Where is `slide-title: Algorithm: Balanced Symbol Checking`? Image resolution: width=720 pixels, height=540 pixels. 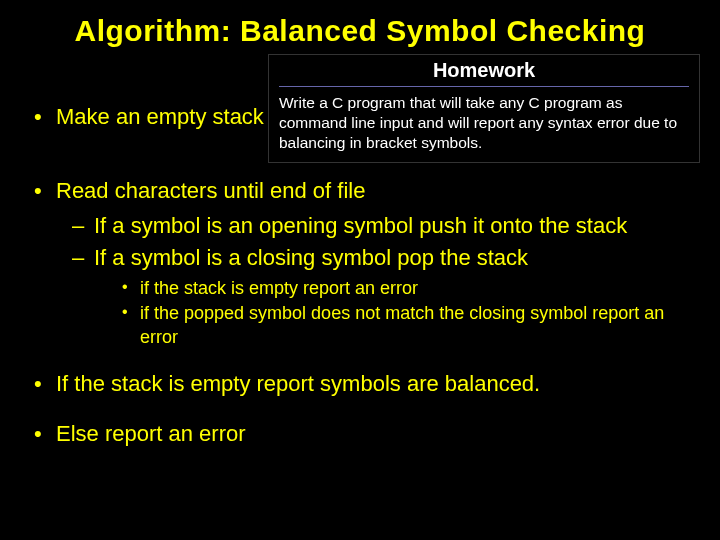
slide-title: Algorithm: Balanced Symbol Checking is located at coordinates (360, 31).